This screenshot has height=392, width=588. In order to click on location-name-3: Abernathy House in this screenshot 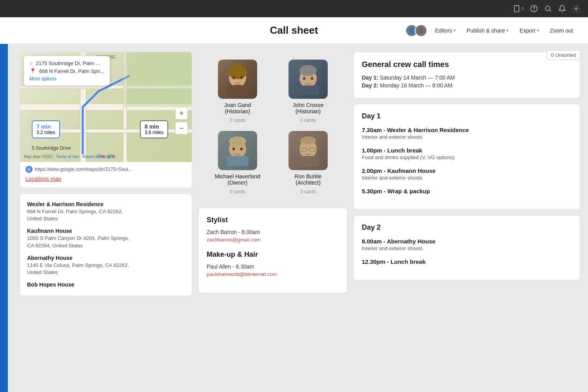, I will do `click(106, 258)`.